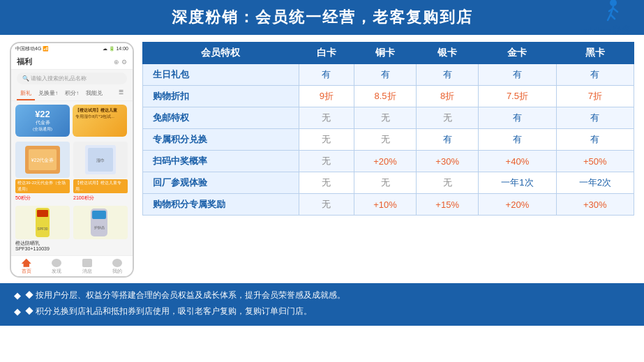 The width and height of the screenshot is (644, 362). What do you see at coordinates (389, 139) in the screenshot?
I see `table-row: 专属积分兑换无无有有有` at bounding box center [389, 139].